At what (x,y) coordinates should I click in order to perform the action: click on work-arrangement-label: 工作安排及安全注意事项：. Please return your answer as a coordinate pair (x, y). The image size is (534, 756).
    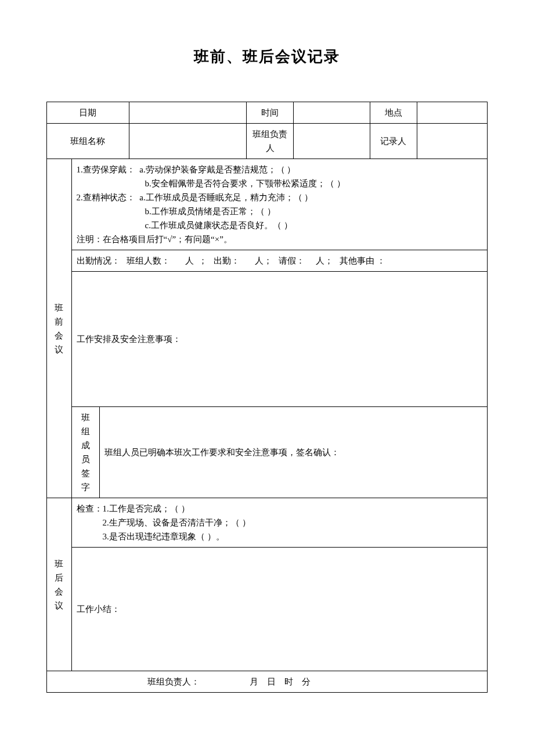
    Looking at the image, I should click on (280, 339).